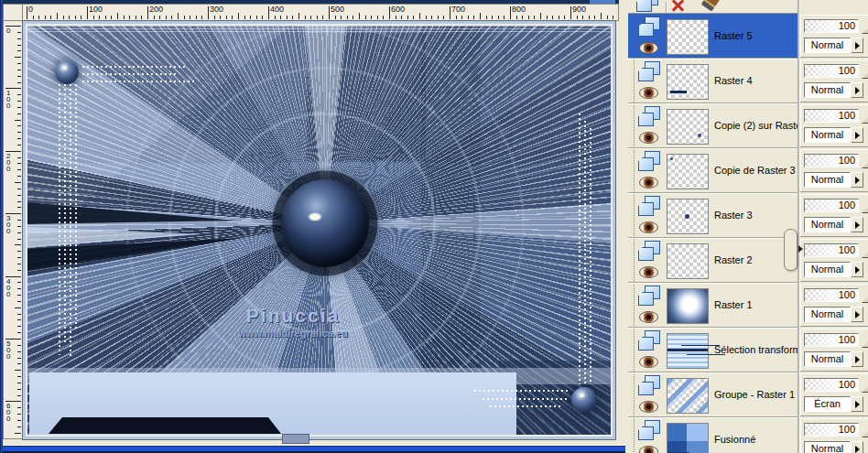 Image resolution: width=868 pixels, height=453 pixels. What do you see at coordinates (518, 9) in the screenshot?
I see `ruler-top-label: 800` at bounding box center [518, 9].